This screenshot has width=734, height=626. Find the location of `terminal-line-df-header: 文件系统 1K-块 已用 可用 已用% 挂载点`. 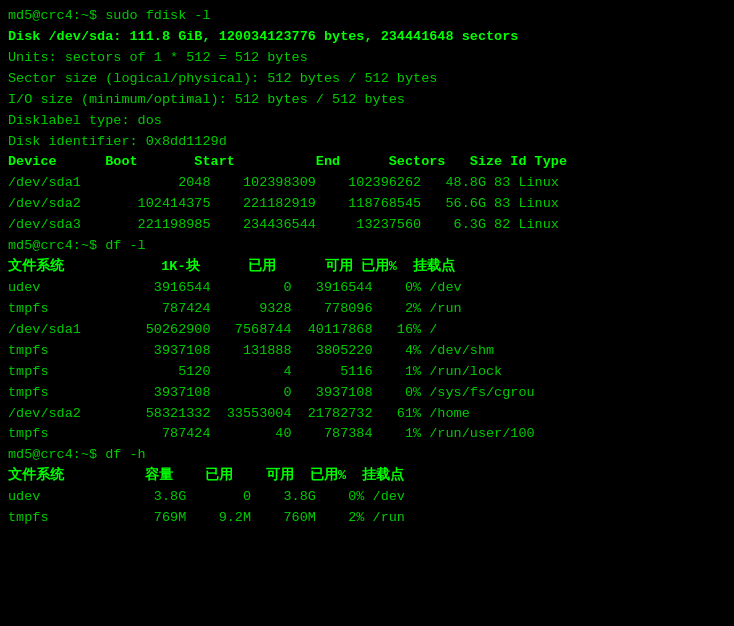

terminal-line-df-header: 文件系统 1K-块 已用 可用 已用% 挂载点 is located at coordinates (367, 268).